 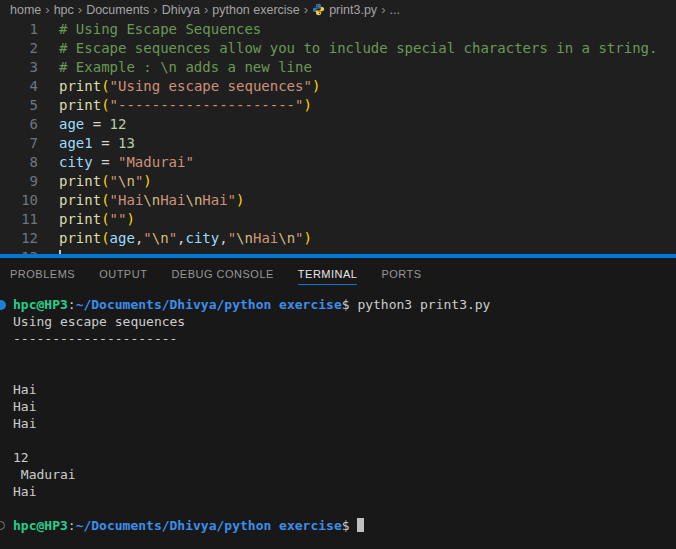 I want to click on breadcrumb-item: print3.py, so click(x=344, y=10).